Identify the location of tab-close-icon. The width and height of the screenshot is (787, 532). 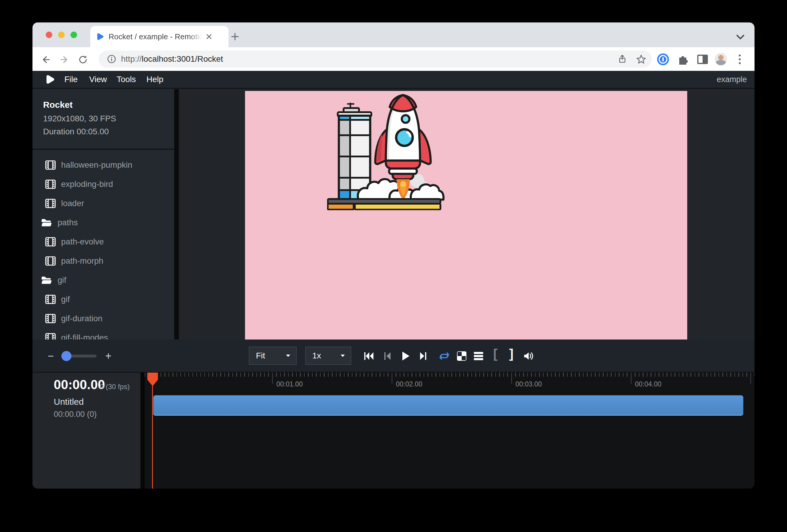
(209, 37).